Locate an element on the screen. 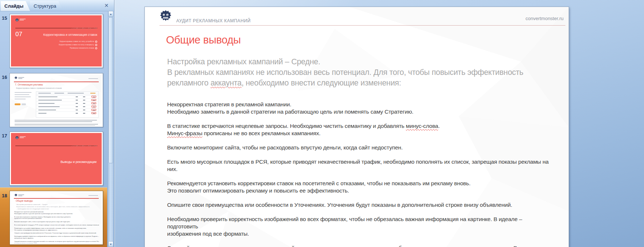 This screenshot has width=644, height=247. slide-thumbnail-16: 7. Оптимизация рекламы Корректировка ста… is located at coordinates (56, 100).